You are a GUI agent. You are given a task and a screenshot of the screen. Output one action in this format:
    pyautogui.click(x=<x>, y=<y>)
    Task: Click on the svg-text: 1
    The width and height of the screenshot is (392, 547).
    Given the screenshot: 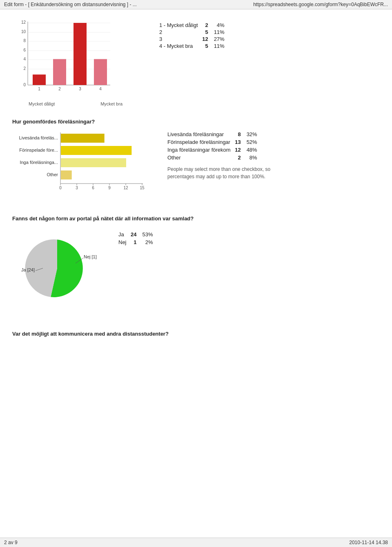 What is the action you would take?
    pyautogui.click(x=39, y=89)
    